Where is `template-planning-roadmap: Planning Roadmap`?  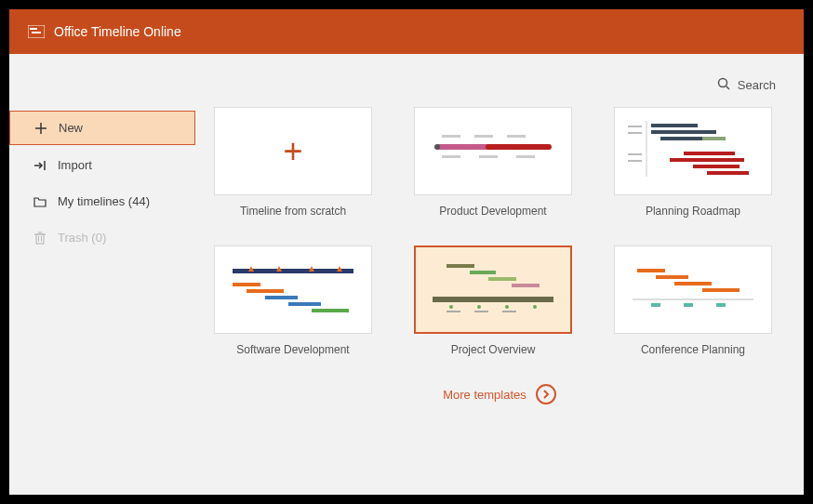
template-planning-roadmap: Planning Roadmap is located at coordinates (693, 162).